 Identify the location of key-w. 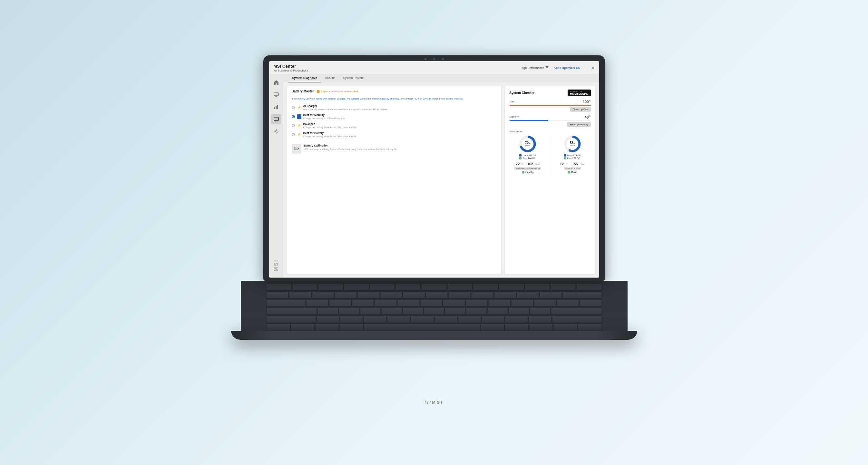
(340, 303).